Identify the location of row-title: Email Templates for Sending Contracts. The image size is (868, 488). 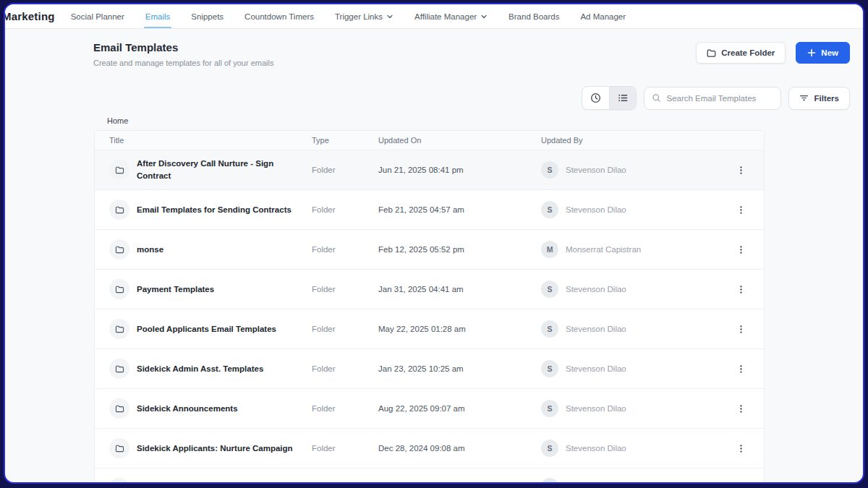
(214, 210).